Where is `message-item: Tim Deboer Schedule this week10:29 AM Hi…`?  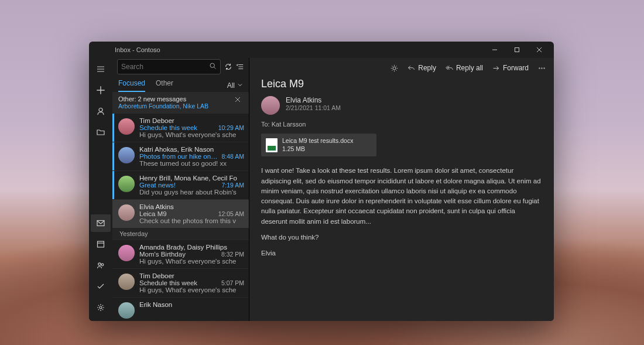
message-item: Tim Deboer Schedule this week10:29 AM Hi… is located at coordinates (180, 128).